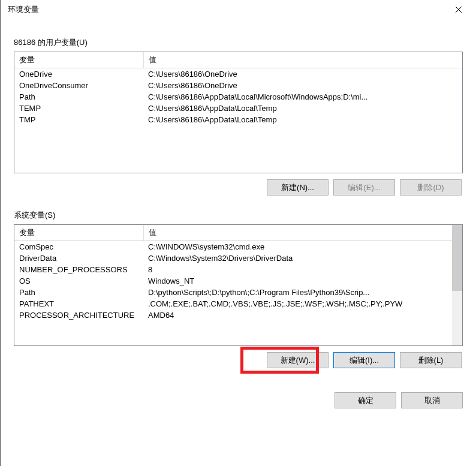  Describe the element at coordinates (23, 10) in the screenshot. I see `window-title: 环境变量` at that location.